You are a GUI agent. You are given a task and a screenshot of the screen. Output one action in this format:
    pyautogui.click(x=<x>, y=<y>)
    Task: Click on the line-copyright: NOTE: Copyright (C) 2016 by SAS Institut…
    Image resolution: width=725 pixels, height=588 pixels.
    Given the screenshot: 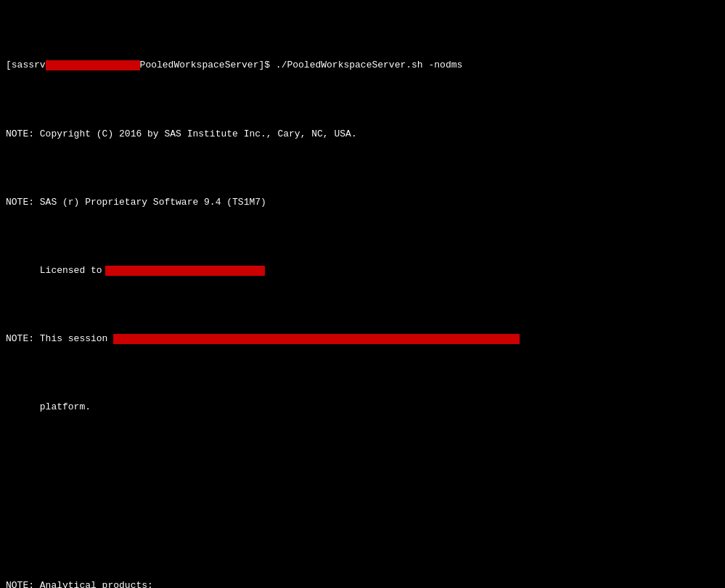 What is the action you would take?
    pyautogui.click(x=363, y=135)
    